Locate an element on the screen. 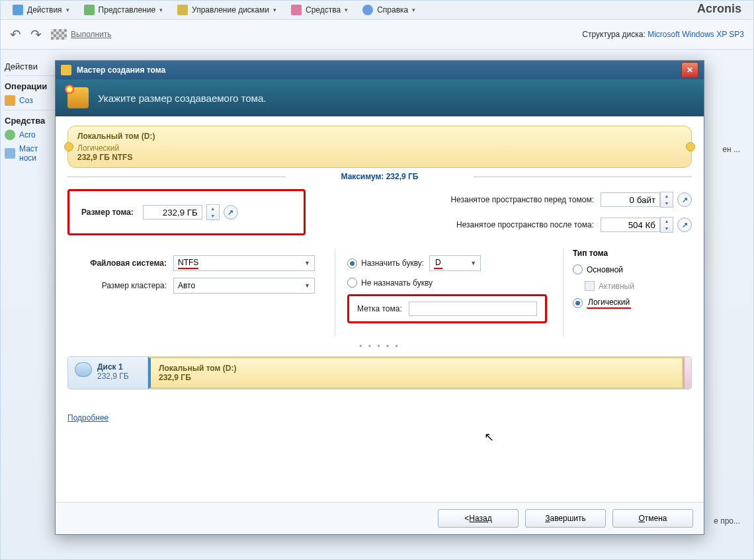  disk-structure-link: Microsoft Windows XP SP3 is located at coordinates (696, 34).